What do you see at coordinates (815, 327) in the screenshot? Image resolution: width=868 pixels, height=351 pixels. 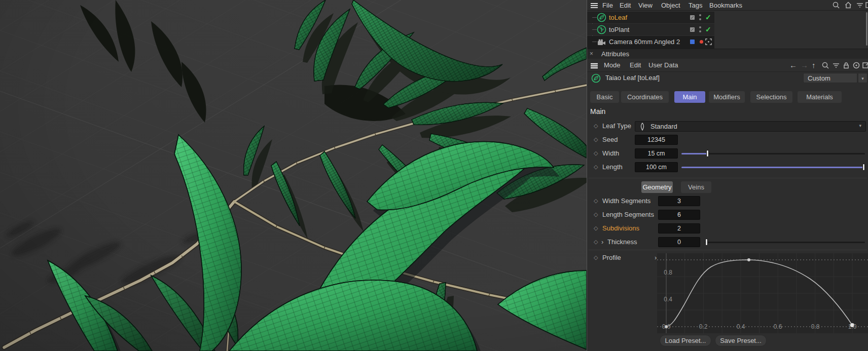 I see `graph-x-tick: 0.8` at bounding box center [815, 327].